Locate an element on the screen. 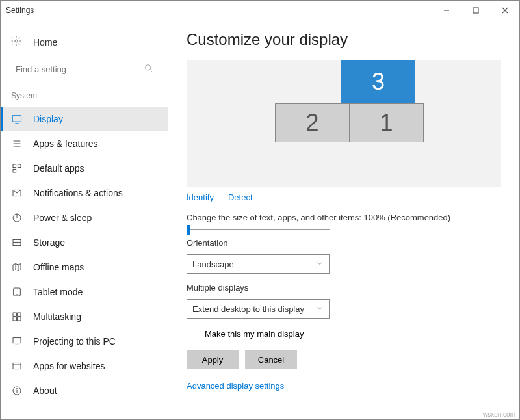 This screenshot has height=420, width=520. map-icon is located at coordinates (17, 267).